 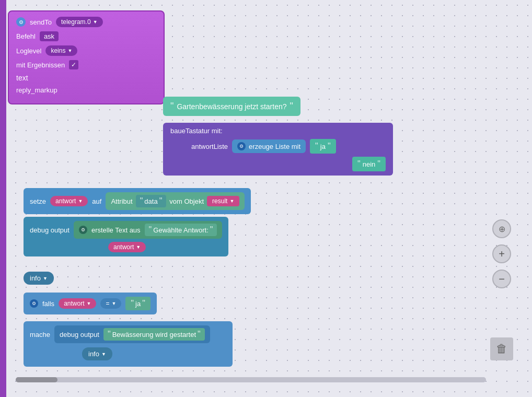 I want to click on nein-block: " nein ", so click(x=369, y=164).